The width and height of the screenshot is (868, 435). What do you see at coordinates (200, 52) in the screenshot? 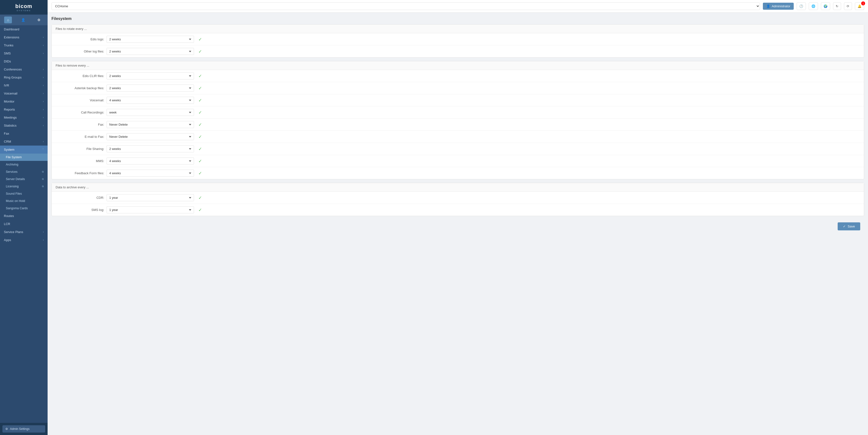
I see `other-log-files-check-icon: ✓` at bounding box center [200, 52].